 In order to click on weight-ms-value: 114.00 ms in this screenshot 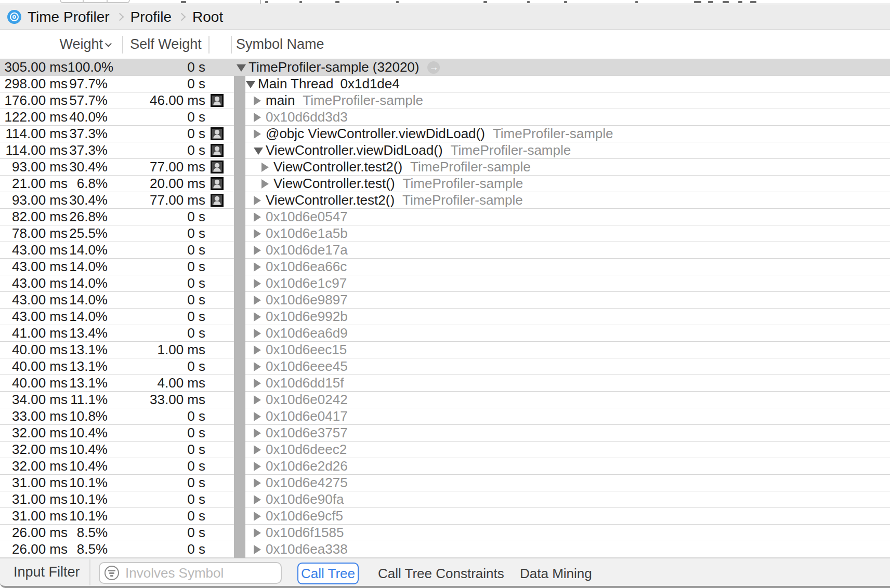, I will do `click(34, 151)`.